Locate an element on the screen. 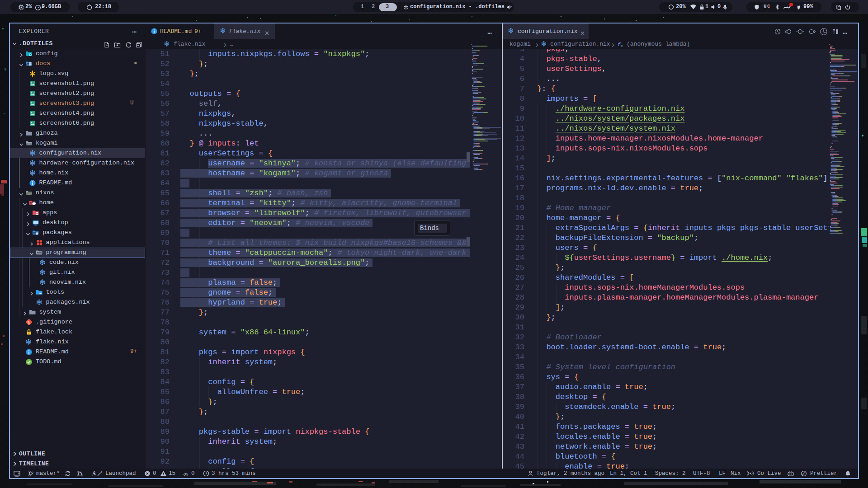 The width and height of the screenshot is (868, 488). svg-text: x is located at coordinates (622, 45).